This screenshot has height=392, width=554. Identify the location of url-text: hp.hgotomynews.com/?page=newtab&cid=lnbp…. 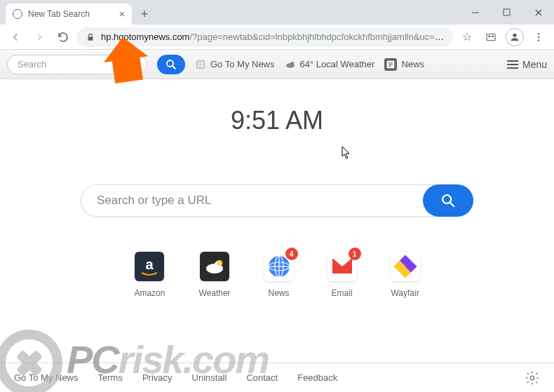
(273, 36).